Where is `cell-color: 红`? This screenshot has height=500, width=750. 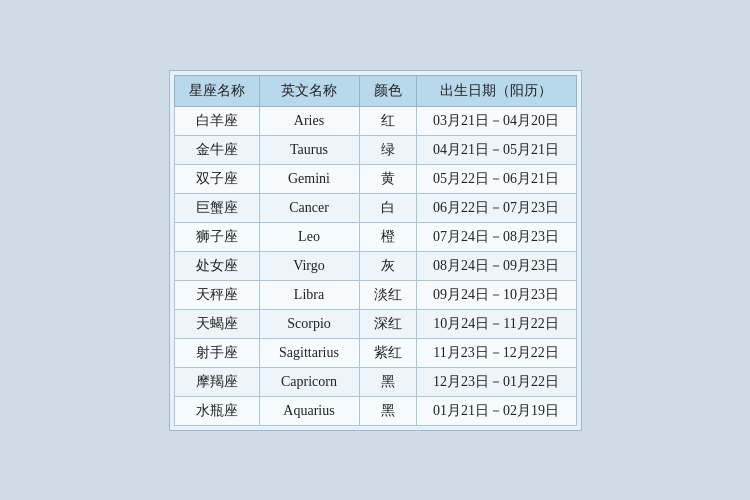
cell-color: 红 is located at coordinates (388, 120).